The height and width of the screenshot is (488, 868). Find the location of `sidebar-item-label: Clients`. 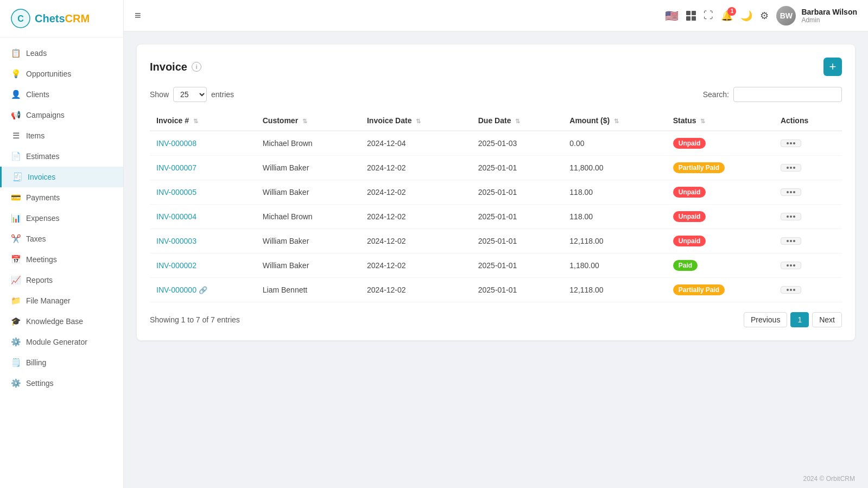

sidebar-item-label: Clients is located at coordinates (38, 94).